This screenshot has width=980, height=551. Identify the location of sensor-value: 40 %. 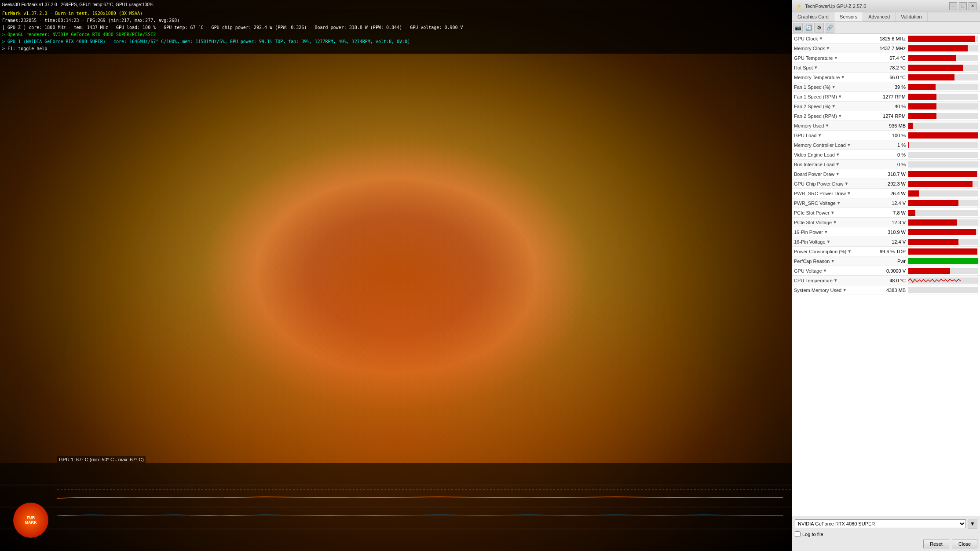
(889, 106).